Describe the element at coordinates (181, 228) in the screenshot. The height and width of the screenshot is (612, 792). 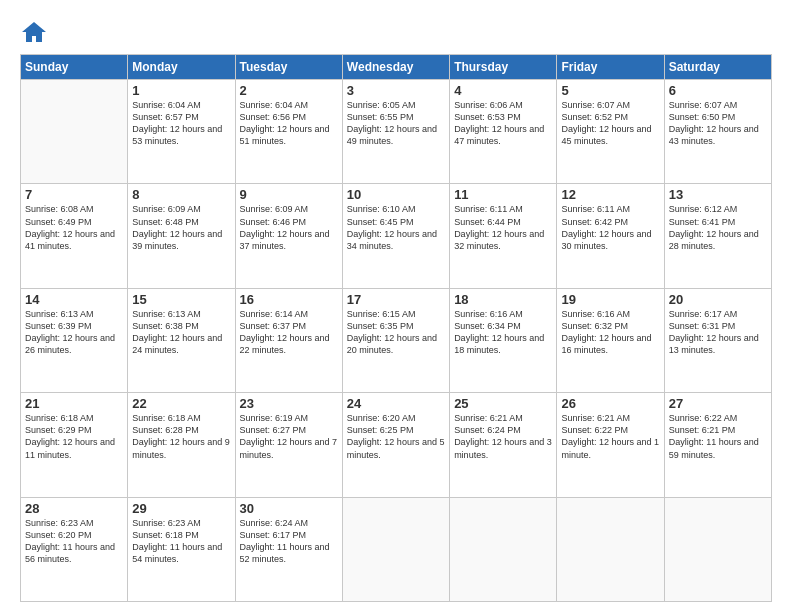
I see `day-info: Sunrise: 6:09 AMSunset: 6:48 PMDaylight:…` at that location.